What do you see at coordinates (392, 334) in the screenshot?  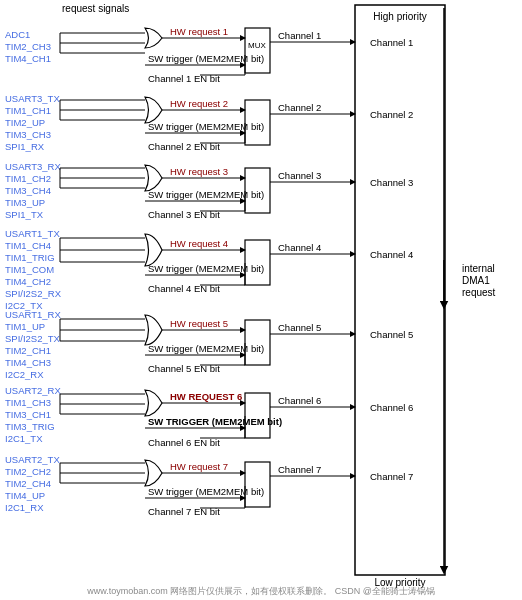 I see `ch5-box-label: Channel 5` at bounding box center [392, 334].